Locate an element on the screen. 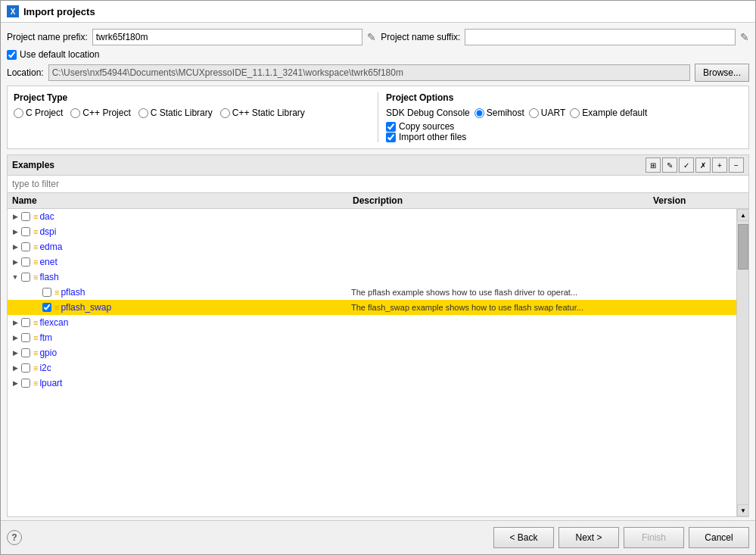  expand-dspi: ▶ is located at coordinates (15, 232).